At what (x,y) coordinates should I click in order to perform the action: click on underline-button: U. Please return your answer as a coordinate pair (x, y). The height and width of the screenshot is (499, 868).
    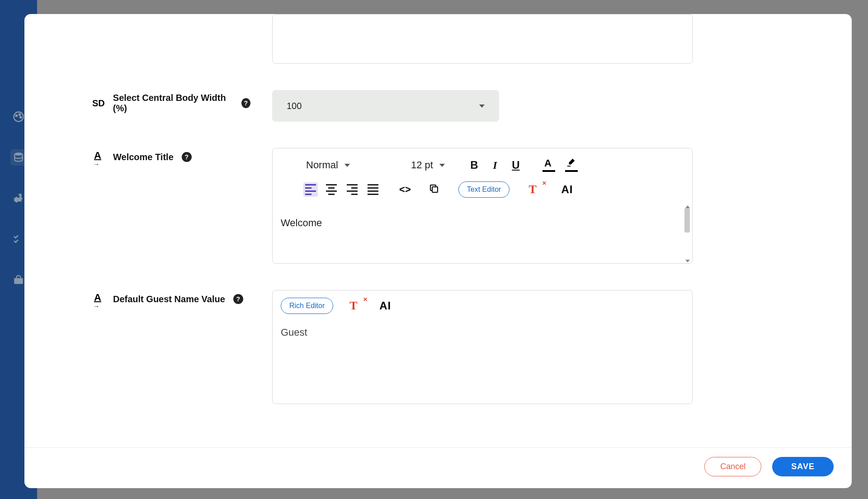
    Looking at the image, I should click on (516, 165).